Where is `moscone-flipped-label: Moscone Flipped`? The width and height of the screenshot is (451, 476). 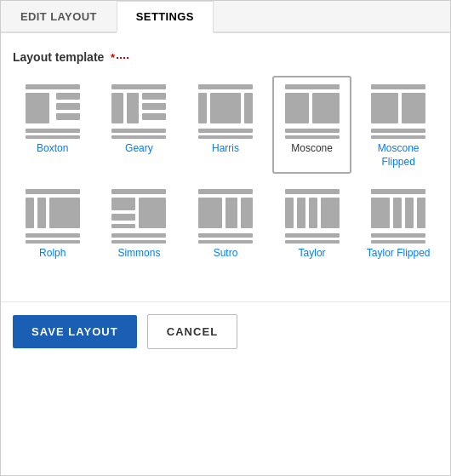 moscone-flipped-label: Moscone Flipped is located at coordinates (398, 155).